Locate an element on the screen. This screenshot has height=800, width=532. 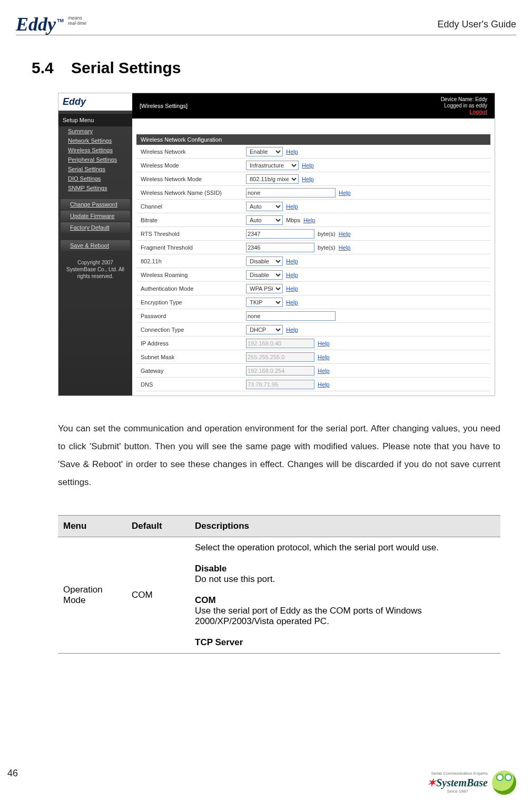
config-row-label: Encryption Type is located at coordinates (193, 302).